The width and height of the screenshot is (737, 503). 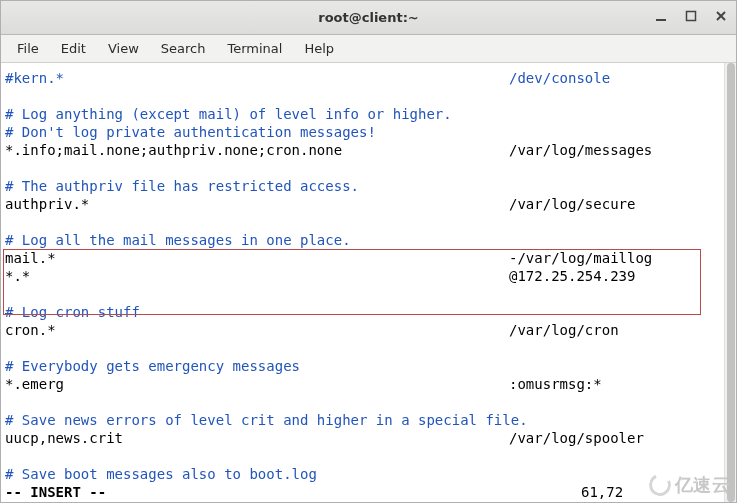 What do you see at coordinates (691, 16) in the screenshot?
I see `window-controls` at bounding box center [691, 16].